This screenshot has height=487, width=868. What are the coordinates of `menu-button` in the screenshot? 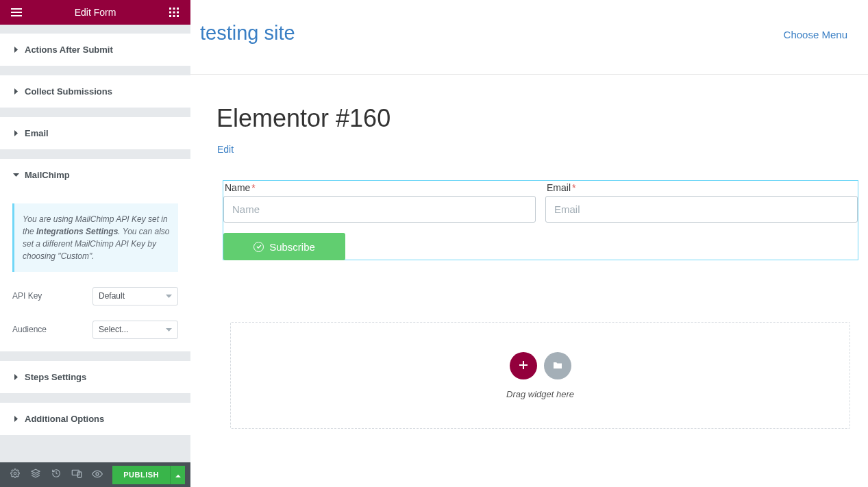 It's located at (16, 12).